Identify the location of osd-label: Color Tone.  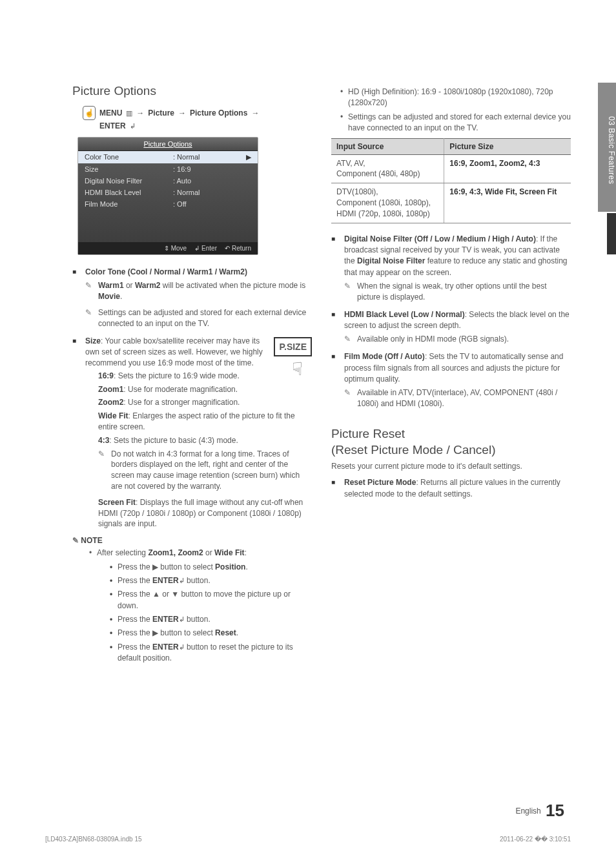
(119, 158).